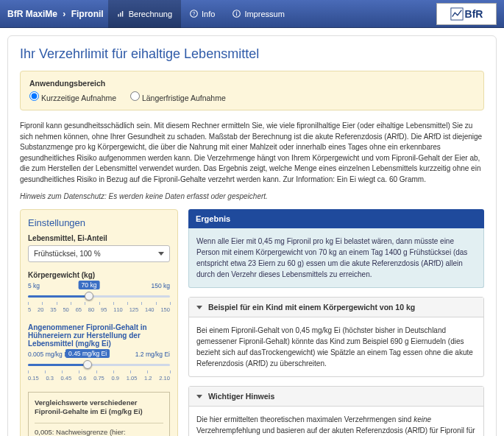  I want to click on help-icon: ?, so click(194, 13).